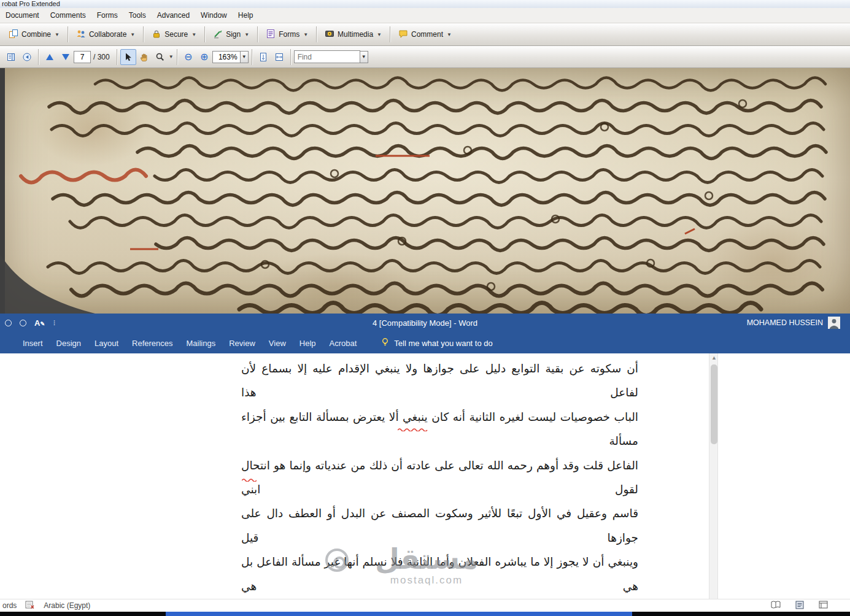 The width and height of the screenshot is (850, 616). Describe the element at coordinates (263, 57) in the screenshot. I see `scrolling-mode-button` at that location.